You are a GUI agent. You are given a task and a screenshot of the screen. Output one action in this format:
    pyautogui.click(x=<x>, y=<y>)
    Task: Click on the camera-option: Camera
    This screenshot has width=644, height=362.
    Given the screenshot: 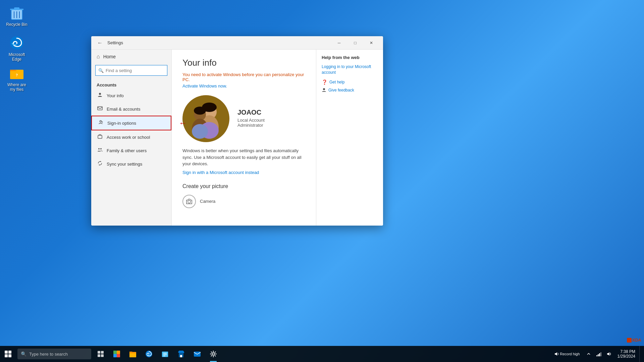 What is the action you would take?
    pyautogui.click(x=244, y=201)
    